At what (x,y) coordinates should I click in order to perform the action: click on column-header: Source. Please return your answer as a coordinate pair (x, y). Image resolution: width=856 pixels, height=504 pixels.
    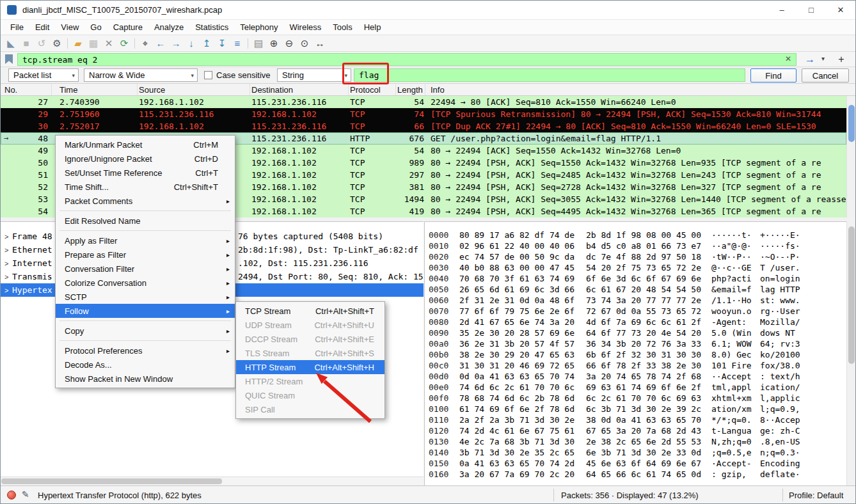
    Looking at the image, I should click on (194, 90).